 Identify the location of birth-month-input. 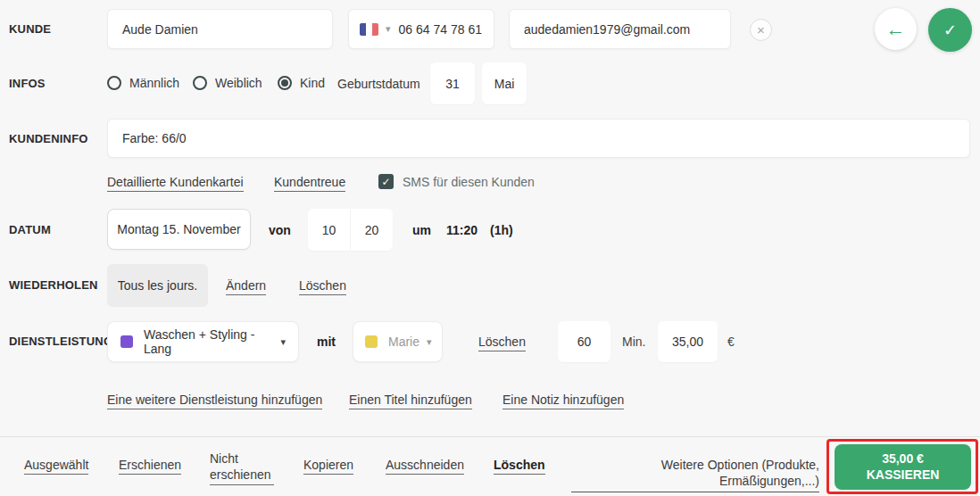
(504, 84).